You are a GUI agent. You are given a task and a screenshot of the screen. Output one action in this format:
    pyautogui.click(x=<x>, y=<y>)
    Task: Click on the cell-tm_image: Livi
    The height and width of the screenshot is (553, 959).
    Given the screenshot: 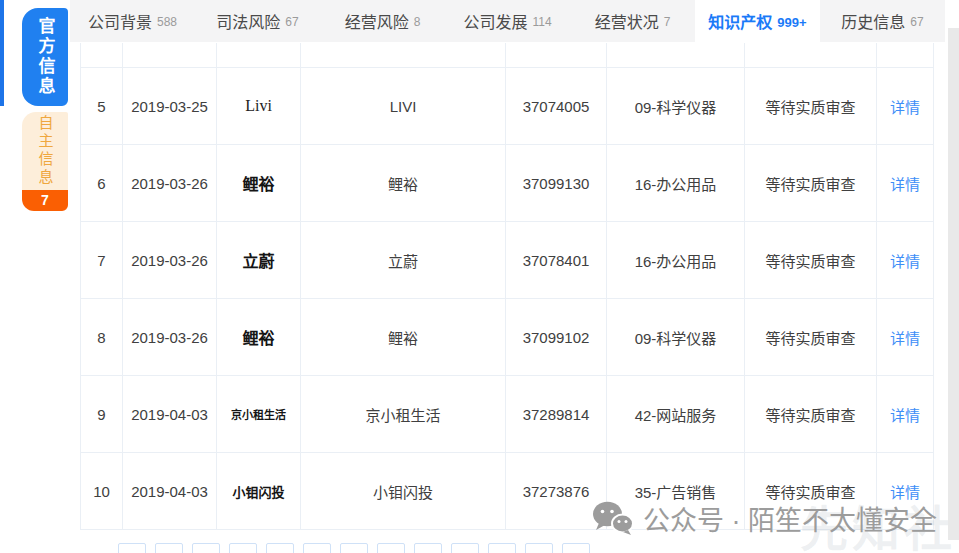 What is the action you would take?
    pyautogui.click(x=259, y=106)
    